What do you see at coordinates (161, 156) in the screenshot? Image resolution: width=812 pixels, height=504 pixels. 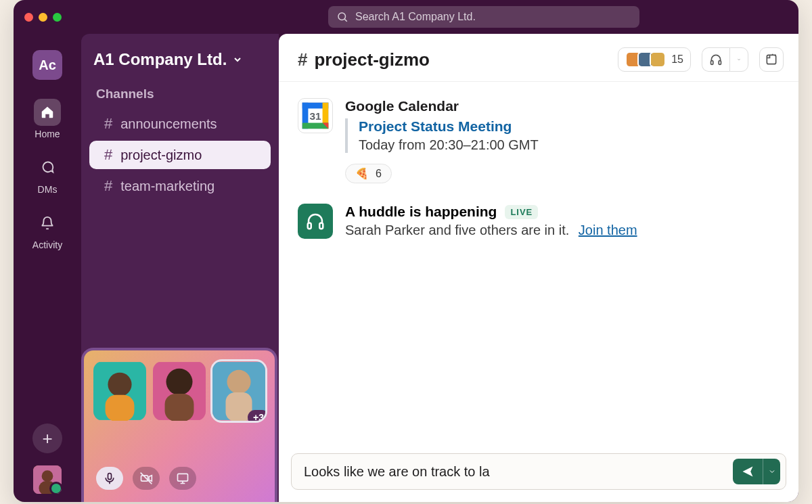 I see `channel-label: project-gizmo` at bounding box center [161, 156].